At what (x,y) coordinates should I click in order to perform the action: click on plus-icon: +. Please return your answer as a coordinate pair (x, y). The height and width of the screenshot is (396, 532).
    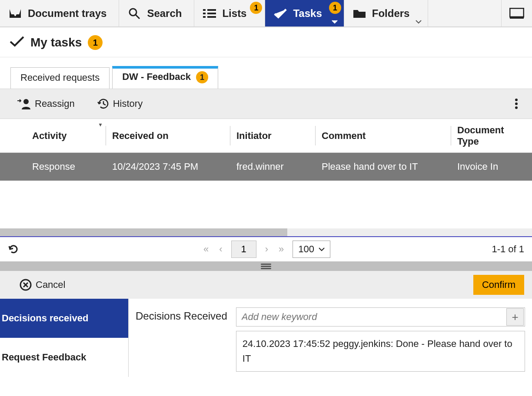
    Looking at the image, I should click on (515, 317).